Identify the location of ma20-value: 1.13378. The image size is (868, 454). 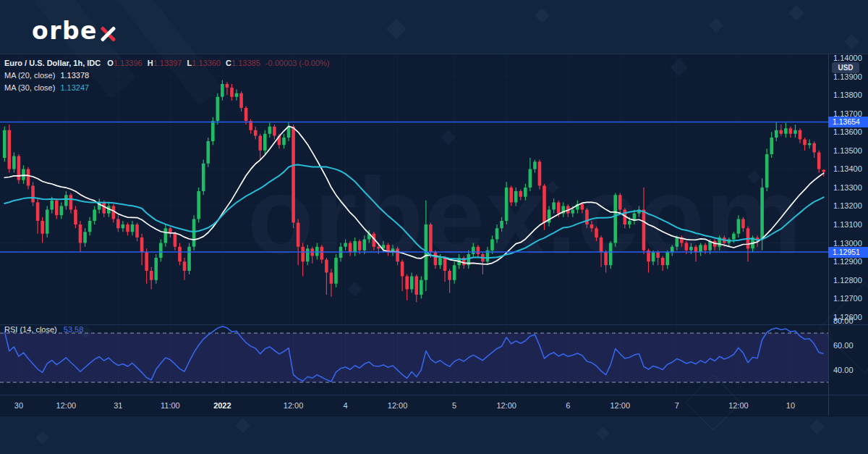
(75, 75).